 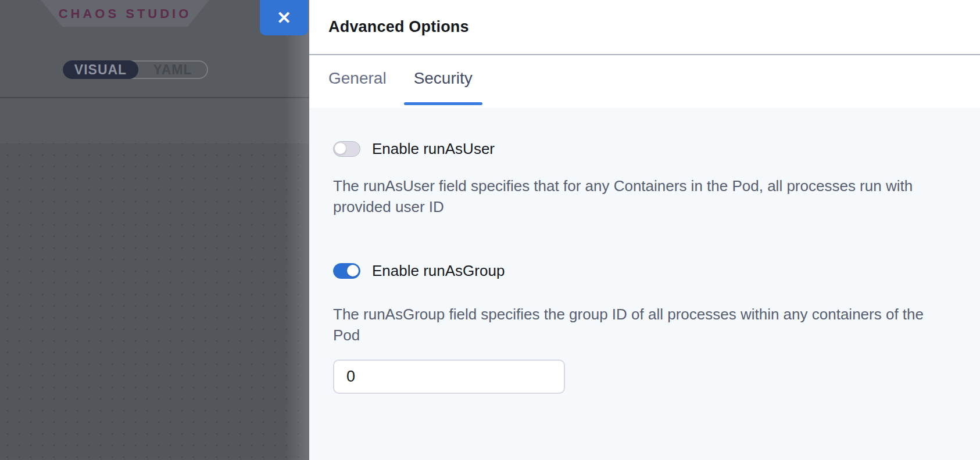 I want to click on close-icon: ✕, so click(x=284, y=18).